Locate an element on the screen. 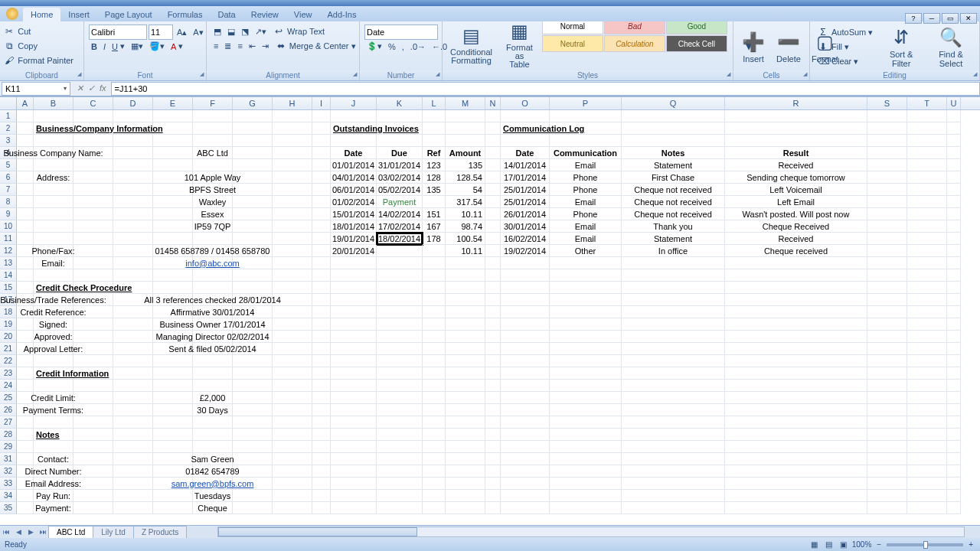 The image size is (980, 551). cell: 14/01/2014 is located at coordinates (525, 165).